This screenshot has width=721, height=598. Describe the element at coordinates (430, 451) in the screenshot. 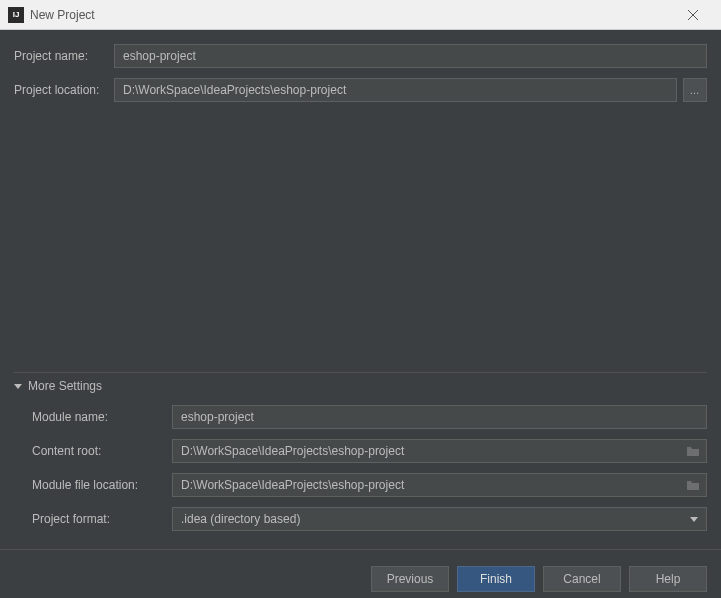

I see `content-root-input` at that location.